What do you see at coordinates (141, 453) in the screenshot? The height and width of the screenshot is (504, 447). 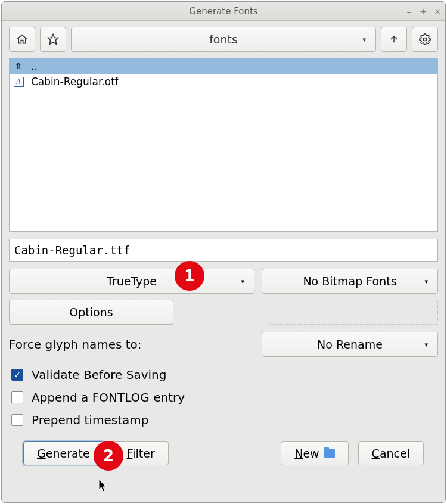 I see `filter-label: Filter` at bounding box center [141, 453].